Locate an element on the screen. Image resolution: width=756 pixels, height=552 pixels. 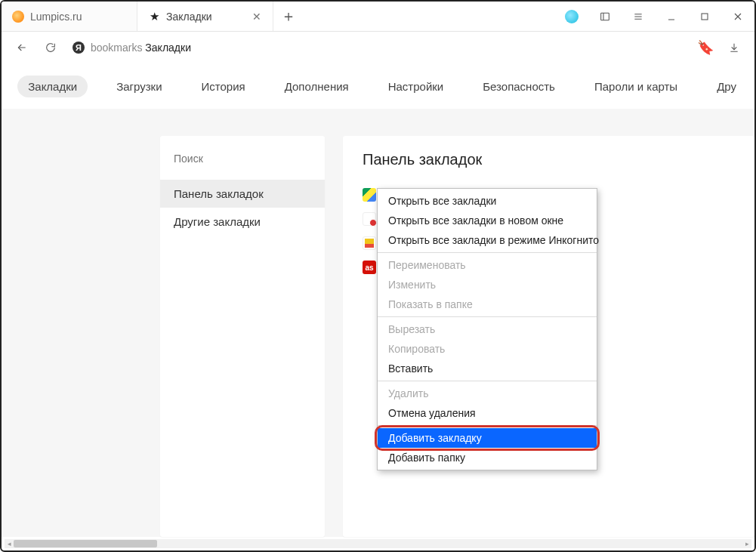
scroll-right-icon: ▸ is located at coordinates (747, 544).